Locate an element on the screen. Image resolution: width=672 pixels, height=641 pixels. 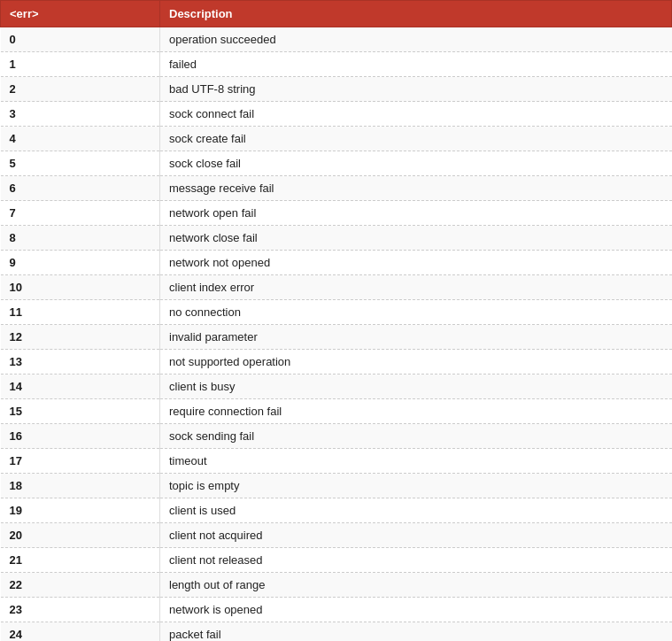
table-row: 14client is busy is located at coordinates (336, 387).